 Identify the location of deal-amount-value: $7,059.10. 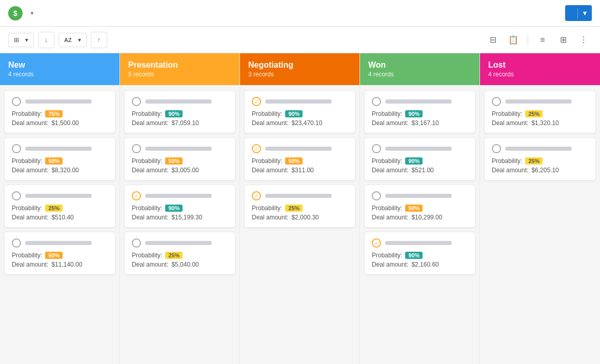
(185, 123).